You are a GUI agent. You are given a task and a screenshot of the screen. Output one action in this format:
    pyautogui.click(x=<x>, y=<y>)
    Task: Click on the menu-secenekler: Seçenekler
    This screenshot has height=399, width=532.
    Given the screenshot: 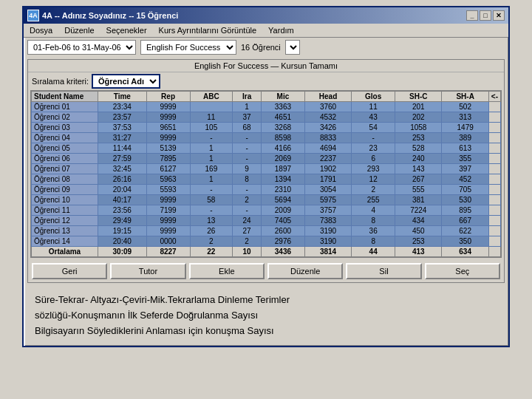 What is the action you would take?
    pyautogui.click(x=127, y=30)
    